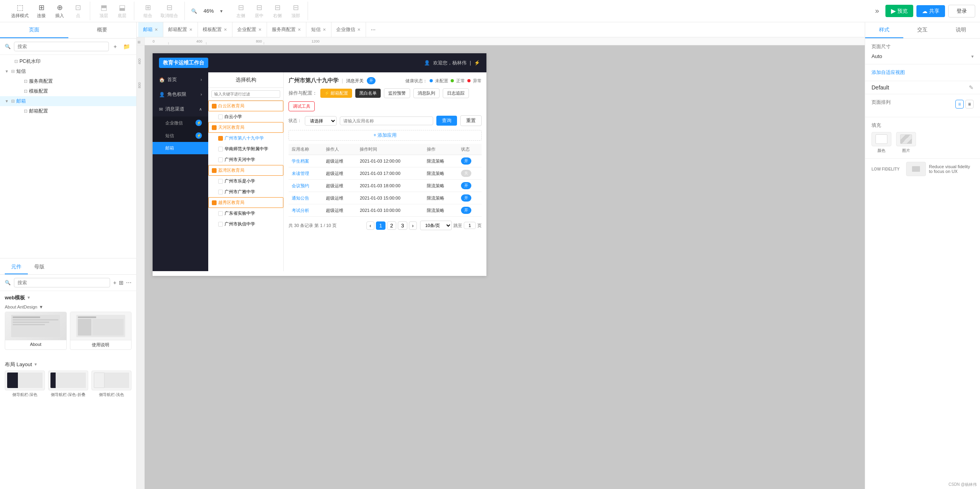 This screenshot has width=980, height=489. Describe the element at coordinates (25, 384) in the screenshot. I see `layout-item-dark-nav: 侧导航栏-深色` at that location.